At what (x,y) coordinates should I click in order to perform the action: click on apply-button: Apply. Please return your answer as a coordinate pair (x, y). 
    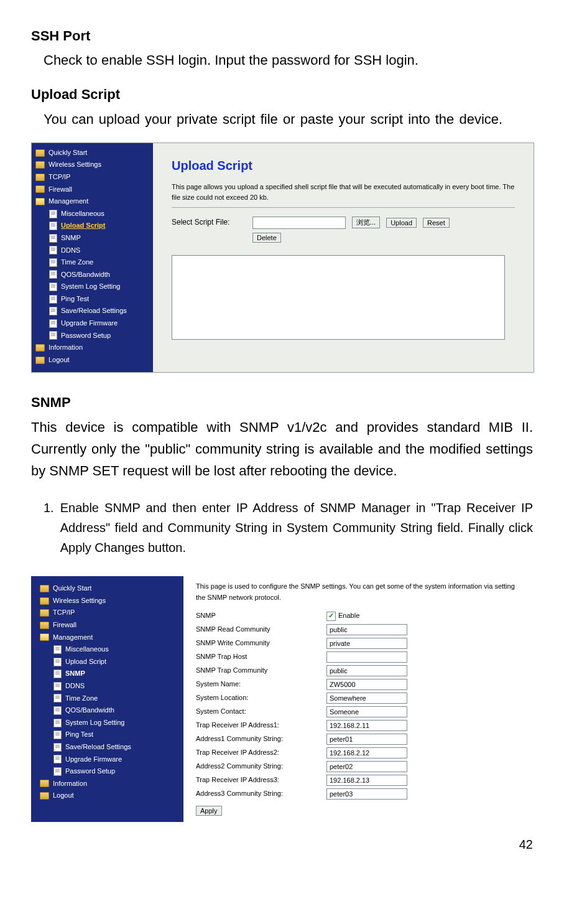
    Looking at the image, I should click on (209, 811).